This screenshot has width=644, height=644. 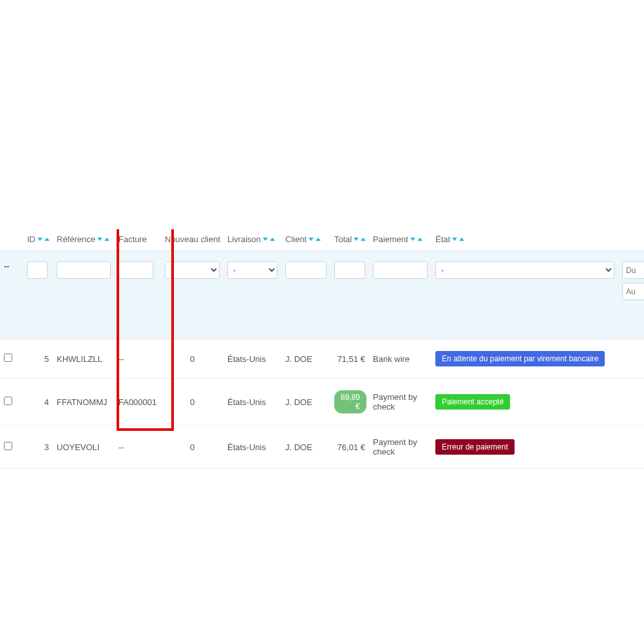 What do you see at coordinates (443, 240) in the screenshot?
I see `col-etat-label: État` at bounding box center [443, 240].